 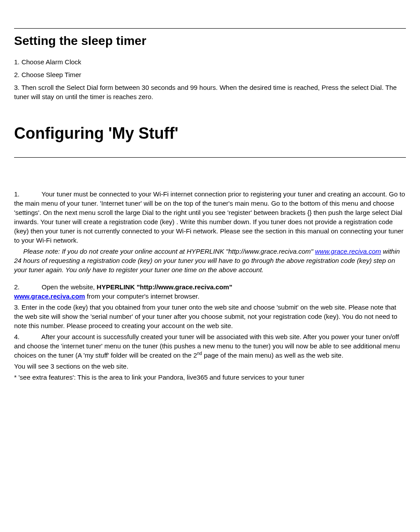 What do you see at coordinates (210, 75) in the screenshot?
I see `step-2: 2. Choose Sleep Timer` at bounding box center [210, 75].